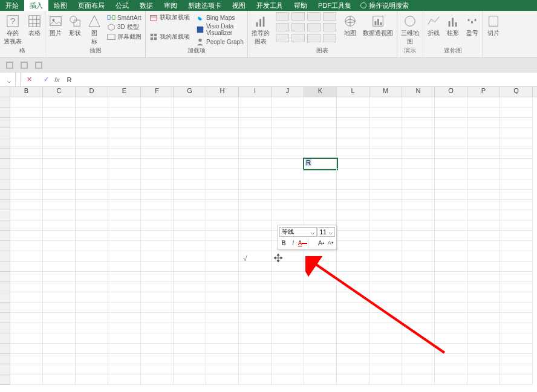  Describe the element at coordinates (301, 5) in the screenshot. I see `menu-tab-help: 帮助` at that location.